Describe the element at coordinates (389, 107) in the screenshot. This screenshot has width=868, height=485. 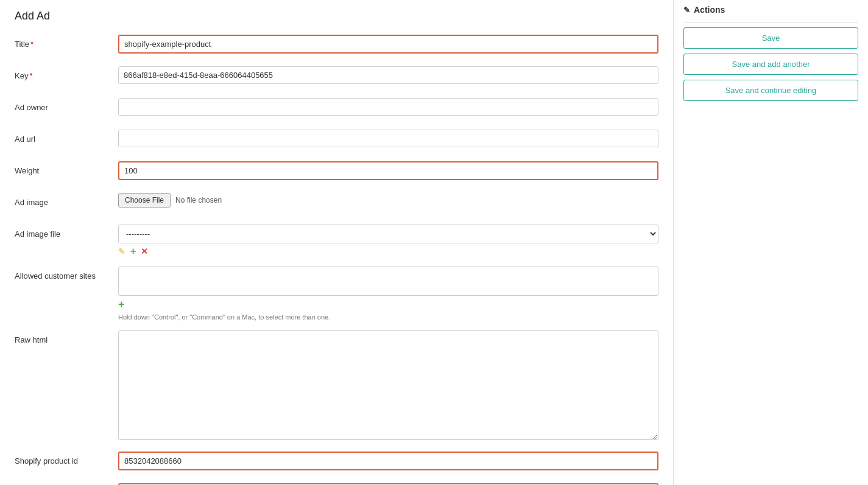
I see `ad-owner-input` at that location.